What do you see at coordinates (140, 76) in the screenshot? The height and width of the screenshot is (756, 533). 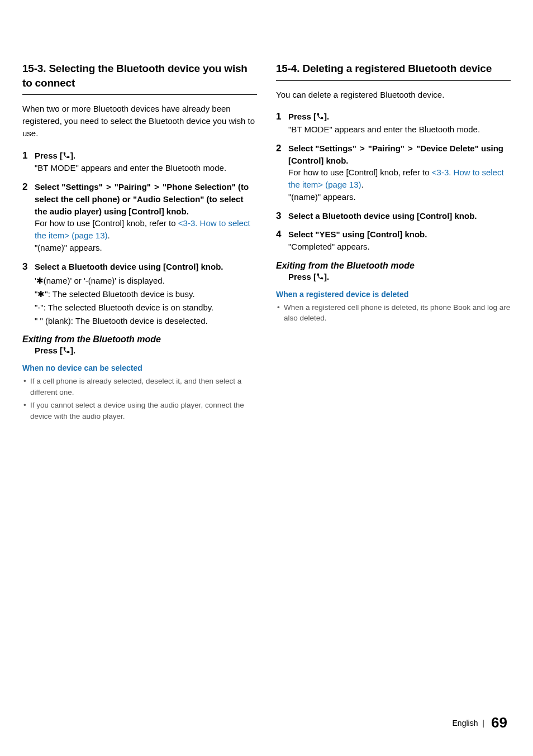 I see `section-title: 15-3. Selecting the Bluetooth device you…` at bounding box center [140, 76].